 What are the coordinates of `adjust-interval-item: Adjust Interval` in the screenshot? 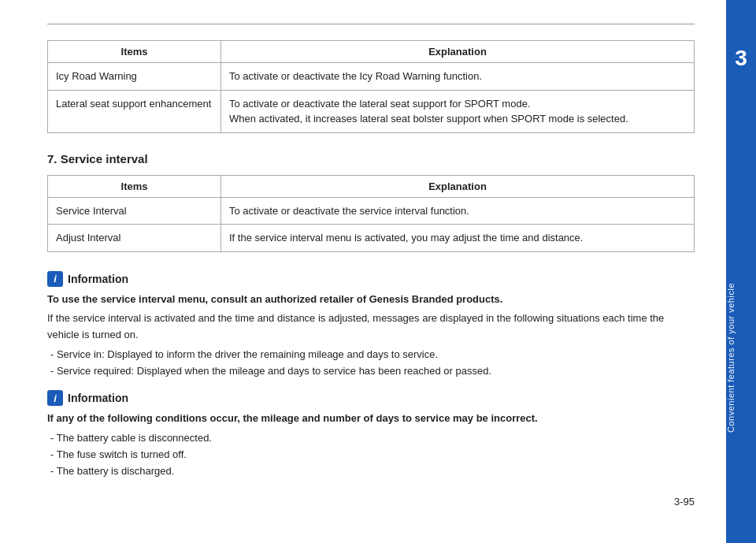 It's located at (135, 238).